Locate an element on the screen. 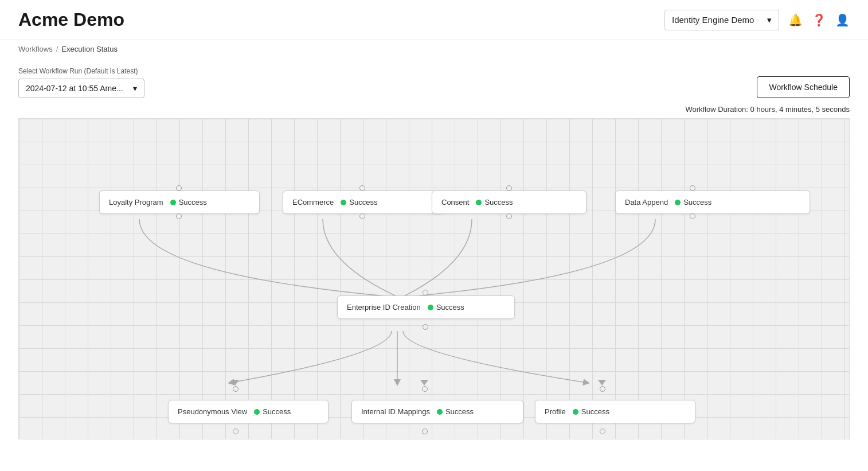  breadcrumb-current: Execution Status is located at coordinates (89, 49).